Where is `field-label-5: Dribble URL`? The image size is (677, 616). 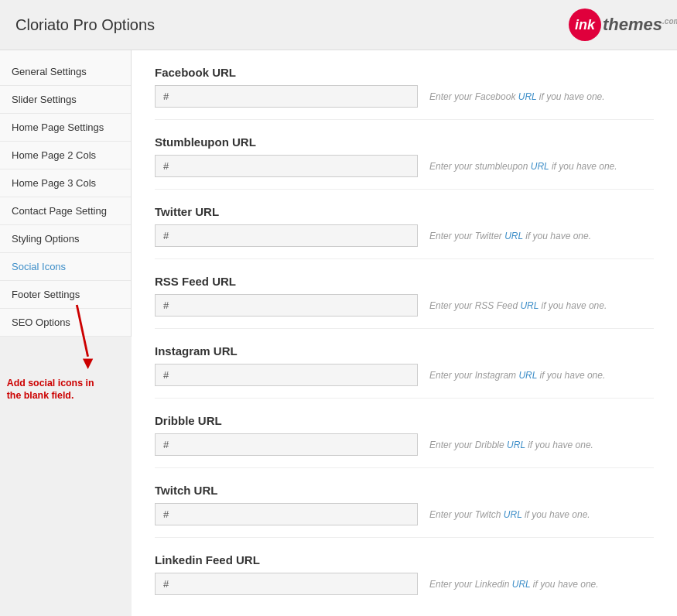
field-label-5: Dribble URL is located at coordinates (404, 421).